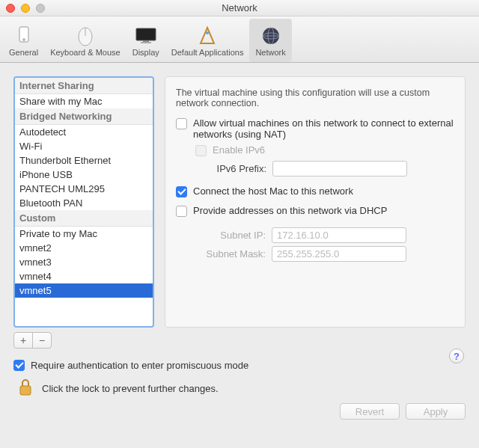 This screenshot has height=448, width=479. Describe the element at coordinates (85, 36) in the screenshot. I see `mouse-icon` at that location.